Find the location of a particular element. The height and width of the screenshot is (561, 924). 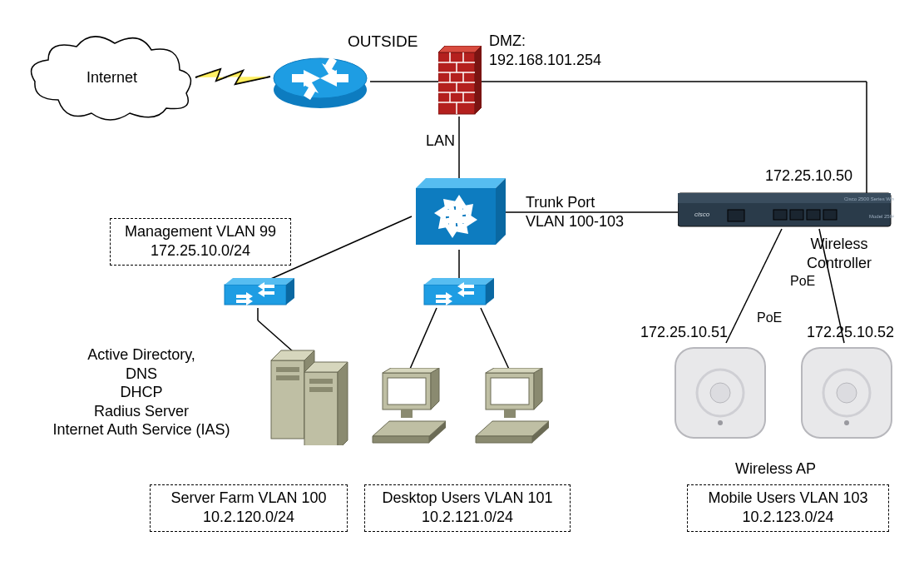

firewall-icon is located at coordinates (460, 82).